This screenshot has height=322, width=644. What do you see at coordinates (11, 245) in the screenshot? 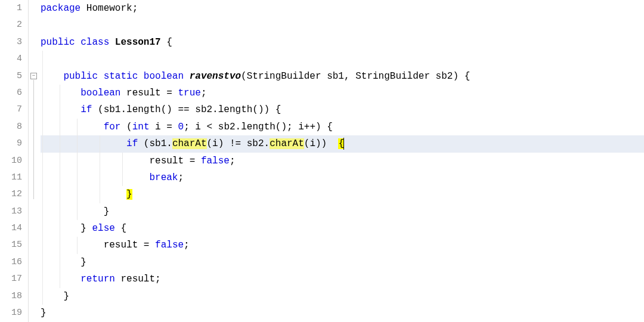
I see `line-number: 15` at bounding box center [11, 245].